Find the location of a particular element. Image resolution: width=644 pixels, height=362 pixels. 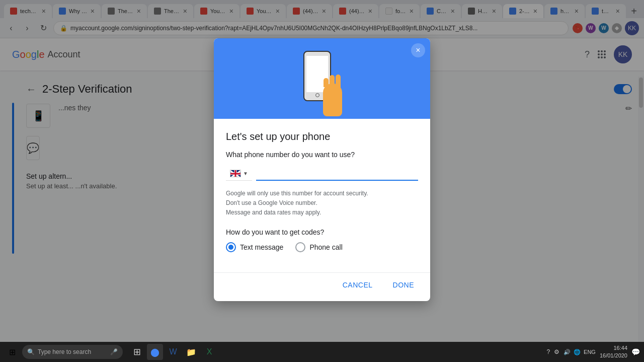

dialog-title: Let's set up your phone is located at coordinates (322, 137).